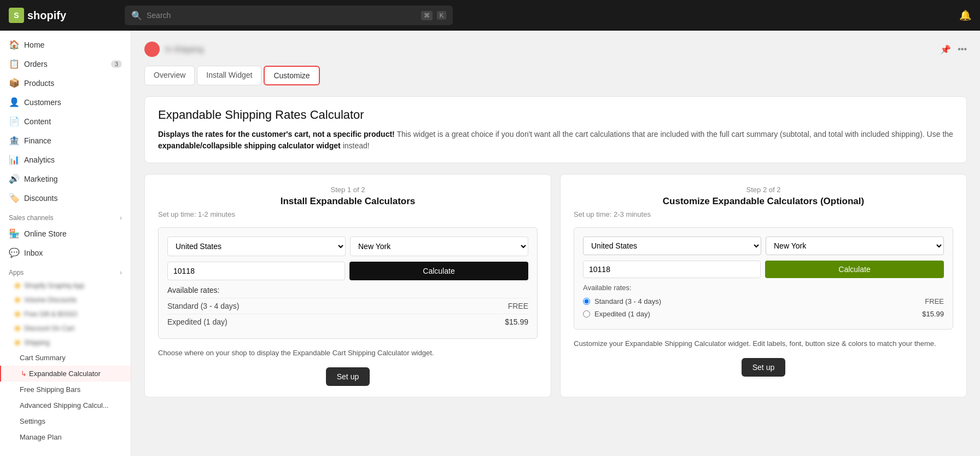 The height and width of the screenshot is (456, 980). I want to click on sidebar-item-content: 📄 Content, so click(66, 122).